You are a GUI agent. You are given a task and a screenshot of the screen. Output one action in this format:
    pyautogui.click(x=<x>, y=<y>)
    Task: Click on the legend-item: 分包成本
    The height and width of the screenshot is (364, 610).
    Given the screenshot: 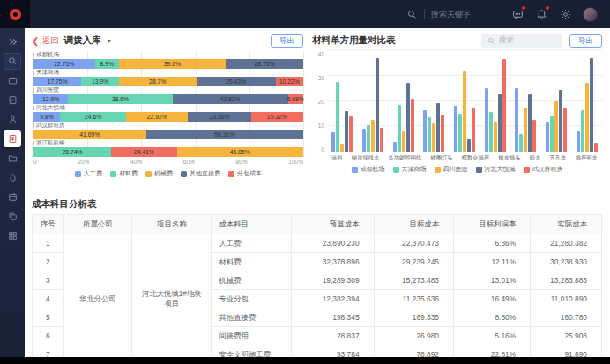 What is the action you would take?
    pyautogui.click(x=245, y=174)
    